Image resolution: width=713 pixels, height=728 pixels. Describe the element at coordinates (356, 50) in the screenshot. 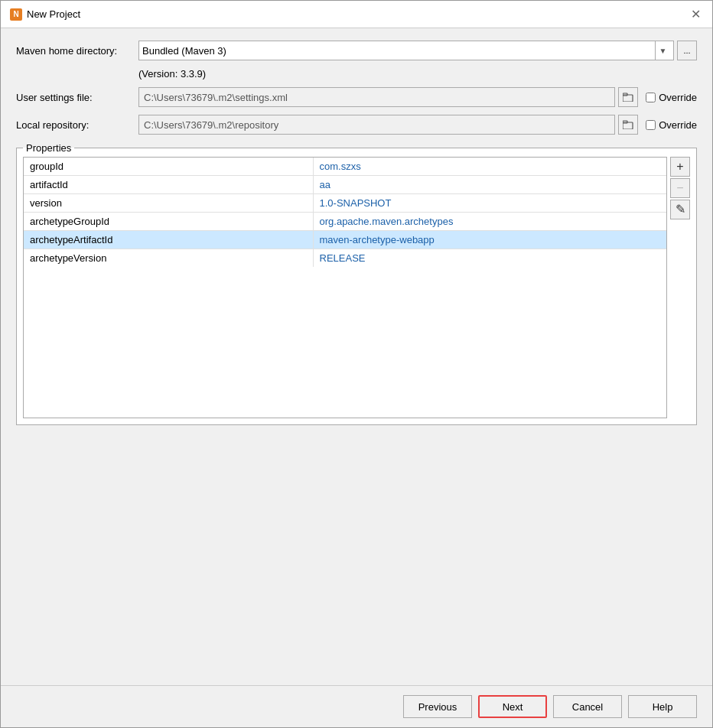

I see `maven-home-row: Maven home directory: Bundled (Maven 3) …` at that location.